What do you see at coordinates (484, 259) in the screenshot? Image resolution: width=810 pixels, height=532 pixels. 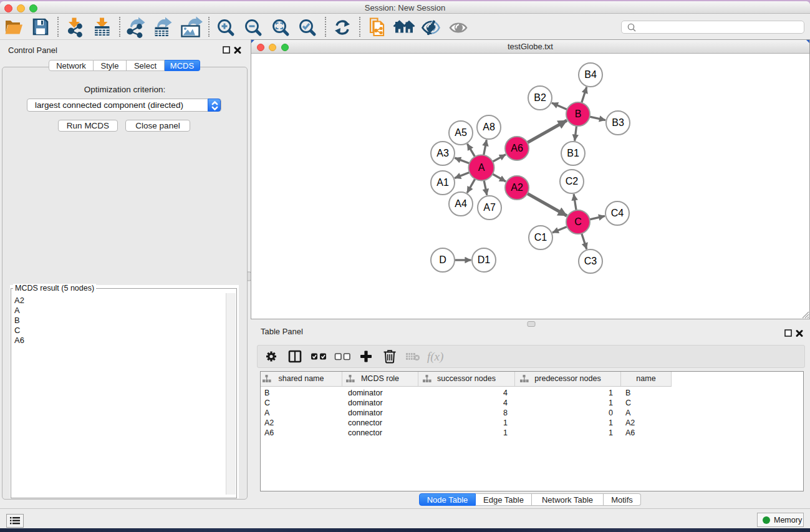 I see `svg-text: D1` at bounding box center [484, 259].